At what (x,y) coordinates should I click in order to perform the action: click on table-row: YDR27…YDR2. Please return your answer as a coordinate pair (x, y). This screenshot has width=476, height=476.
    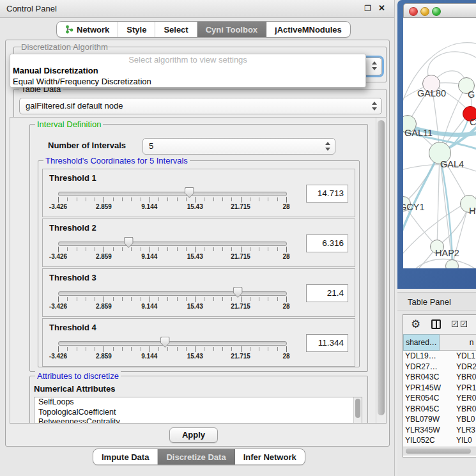
    Looking at the image, I should click on (440, 367).